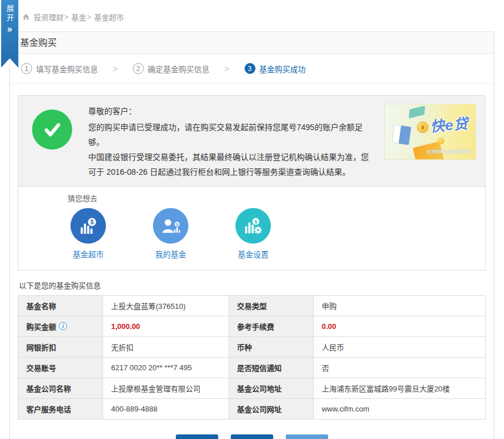  Describe the element at coordinates (171, 254) in the screenshot. I see `shortcut-label: 我的基金` at that location.